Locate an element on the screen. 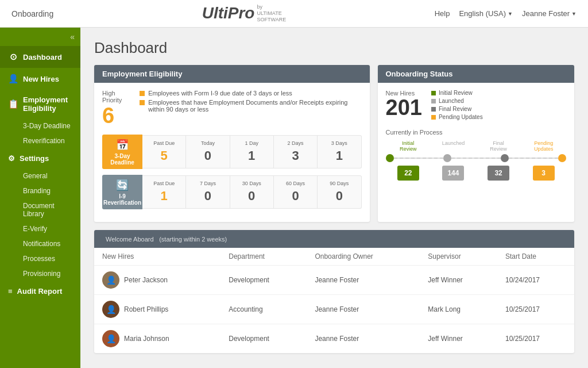  app-name: Onboarding is located at coordinates (32, 14).